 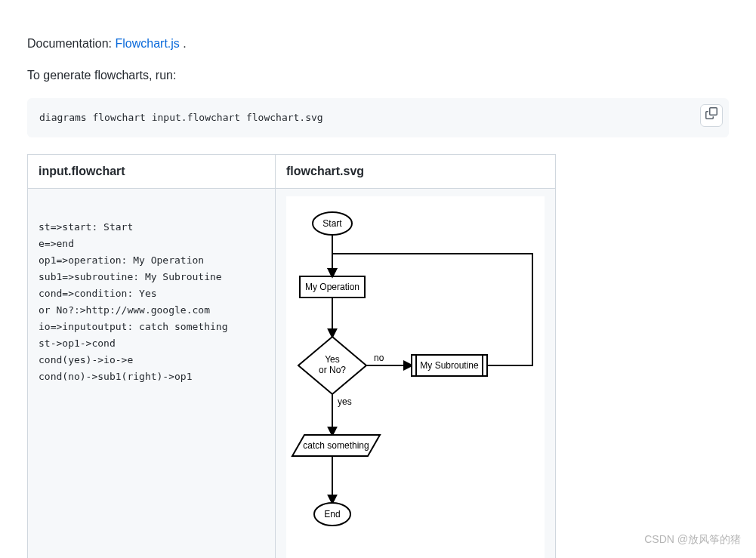 What do you see at coordinates (71, 44) in the screenshot?
I see `doc-prefix: Documentation:` at bounding box center [71, 44].